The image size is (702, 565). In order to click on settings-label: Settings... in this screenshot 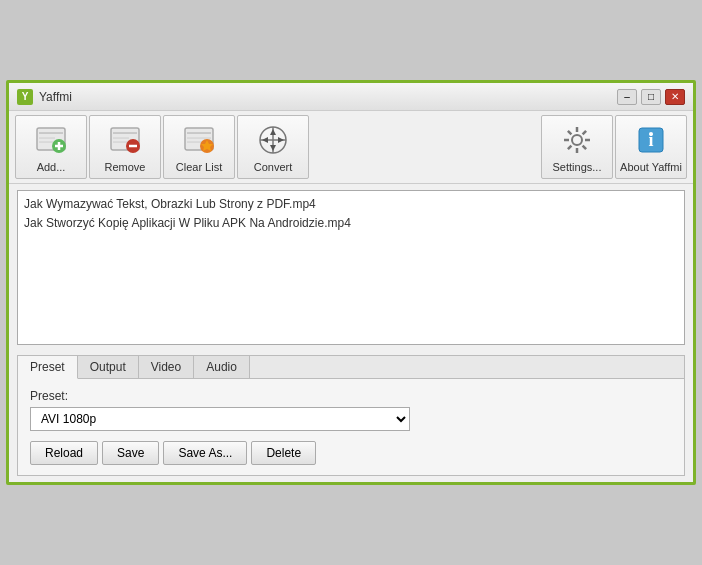, I will do `click(578, 167)`.